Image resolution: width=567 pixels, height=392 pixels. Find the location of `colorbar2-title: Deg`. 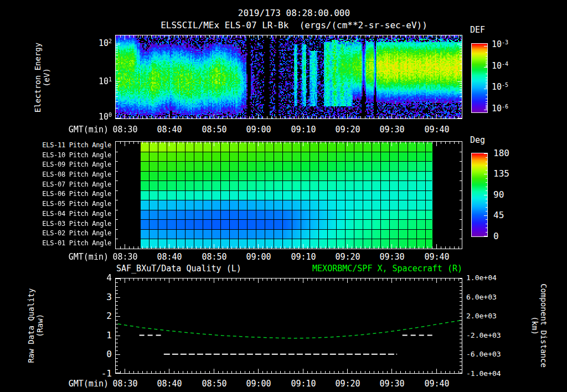

colorbar2-title: Deg is located at coordinates (477, 141).